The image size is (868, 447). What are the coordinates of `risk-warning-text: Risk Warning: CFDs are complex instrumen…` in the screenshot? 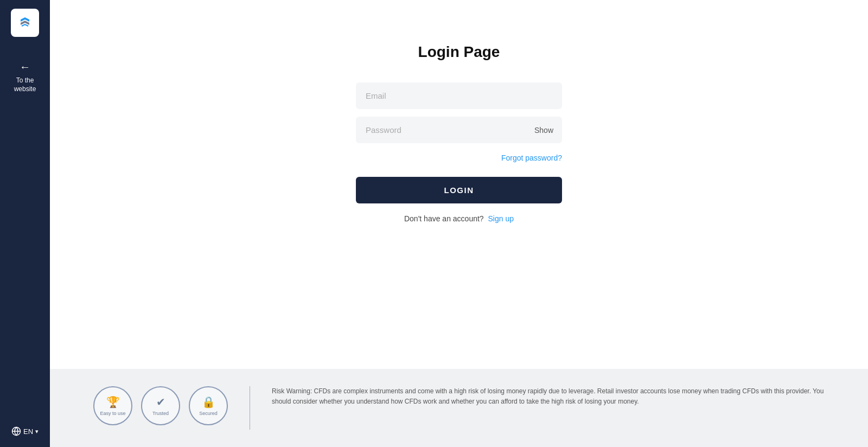 It's located at (548, 397).